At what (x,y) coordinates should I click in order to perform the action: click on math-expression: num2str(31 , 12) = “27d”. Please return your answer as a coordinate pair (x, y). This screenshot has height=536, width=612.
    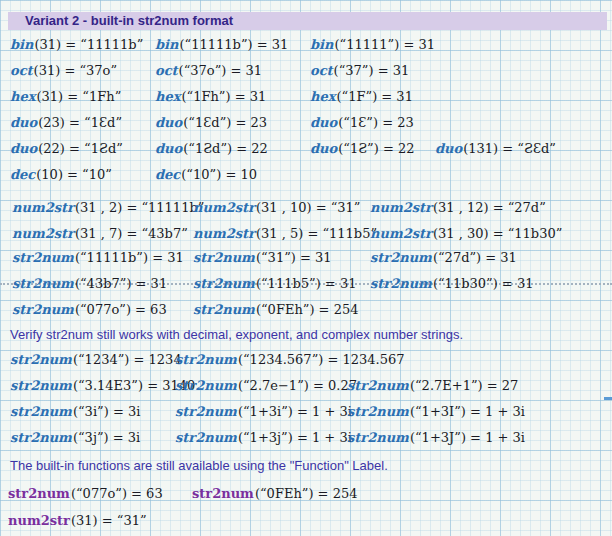
    Looking at the image, I should click on (458, 208).